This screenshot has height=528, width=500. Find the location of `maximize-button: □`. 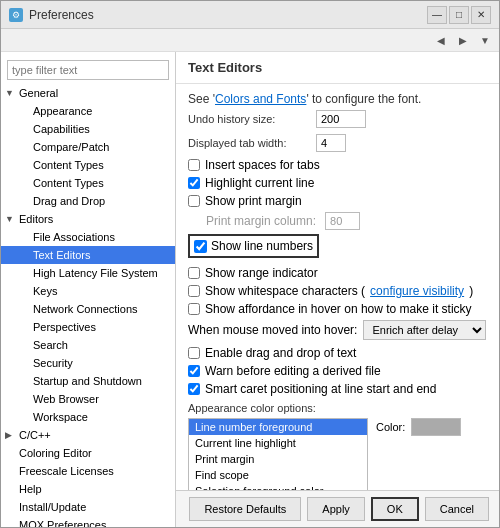

maximize-button: □ is located at coordinates (459, 15).